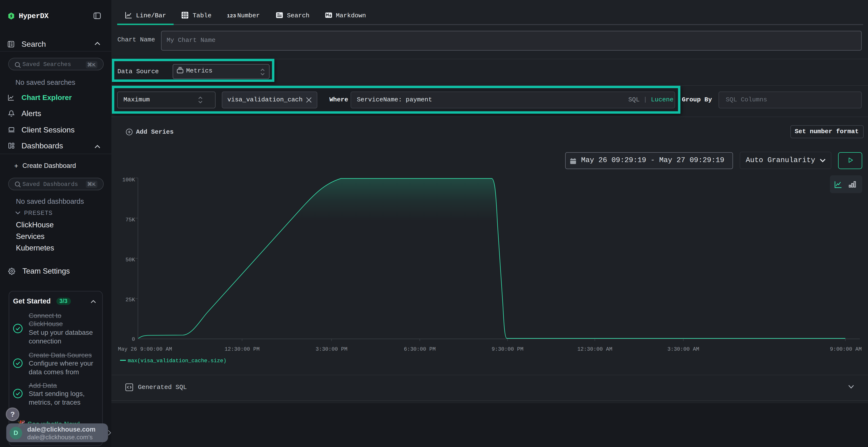  Describe the element at coordinates (420, 349) in the screenshot. I see `svg-text: 6:30:00 PM` at that location.